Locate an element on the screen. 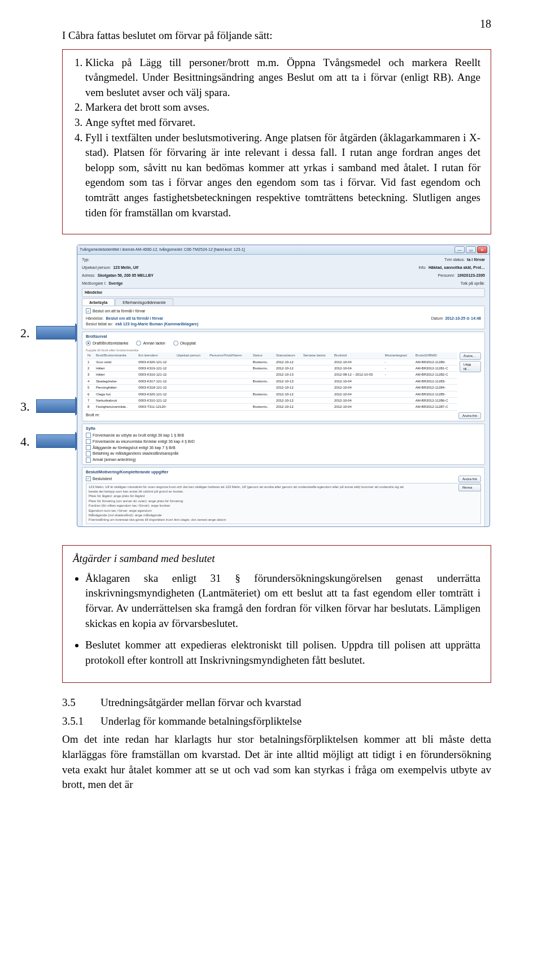 The height and width of the screenshot is (980, 542). page-number: 18 is located at coordinates (486, 24).